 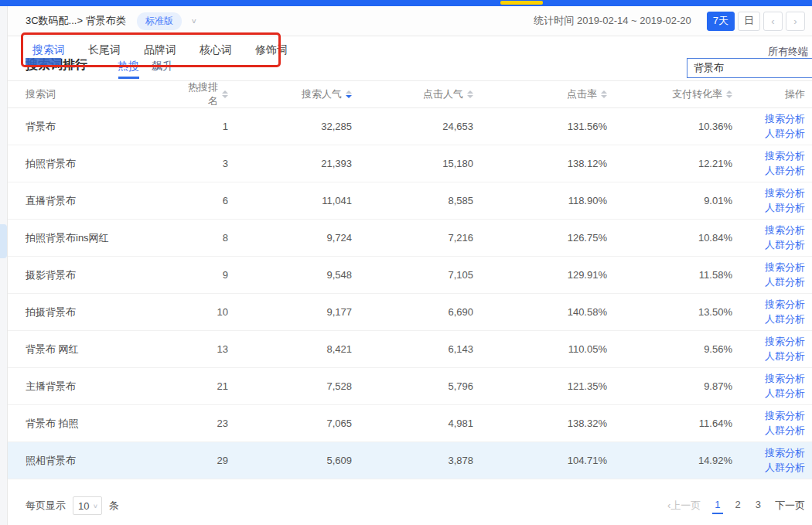 What do you see at coordinates (684, 506) in the screenshot?
I see `prev-page-button: ‹上一页` at bounding box center [684, 506].